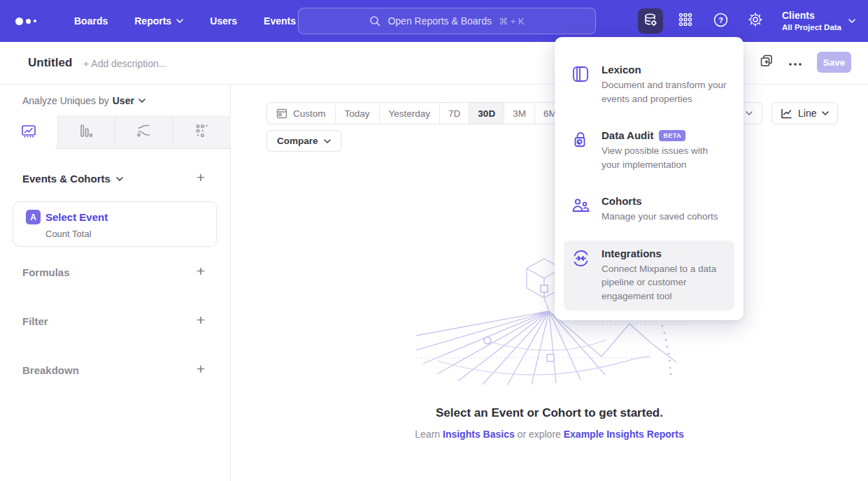 The height and width of the screenshot is (481, 868). Describe the element at coordinates (115, 224) in the screenshot. I see `event-card: A Select Event Count Total` at that location.